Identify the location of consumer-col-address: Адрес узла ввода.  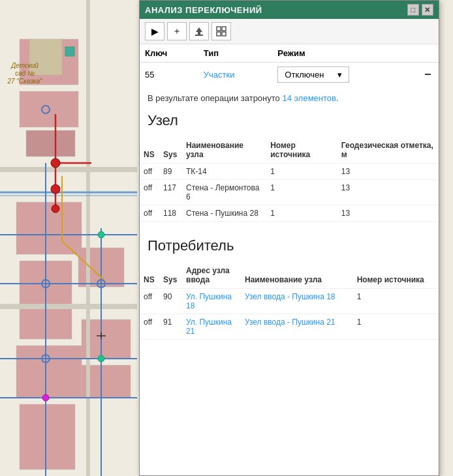
(211, 275).